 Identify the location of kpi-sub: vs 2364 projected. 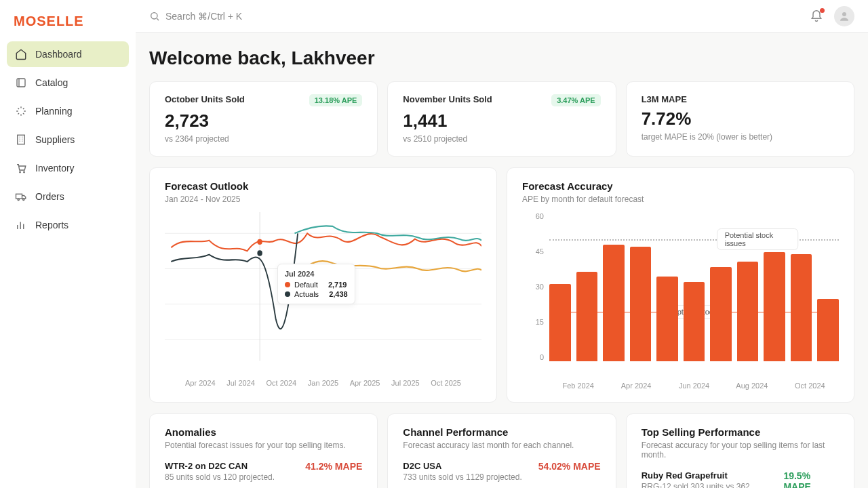
(263, 139).